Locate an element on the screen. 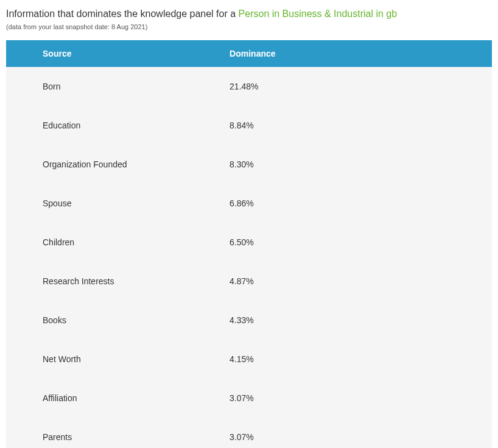  cell-source: Parents is located at coordinates (118, 433).